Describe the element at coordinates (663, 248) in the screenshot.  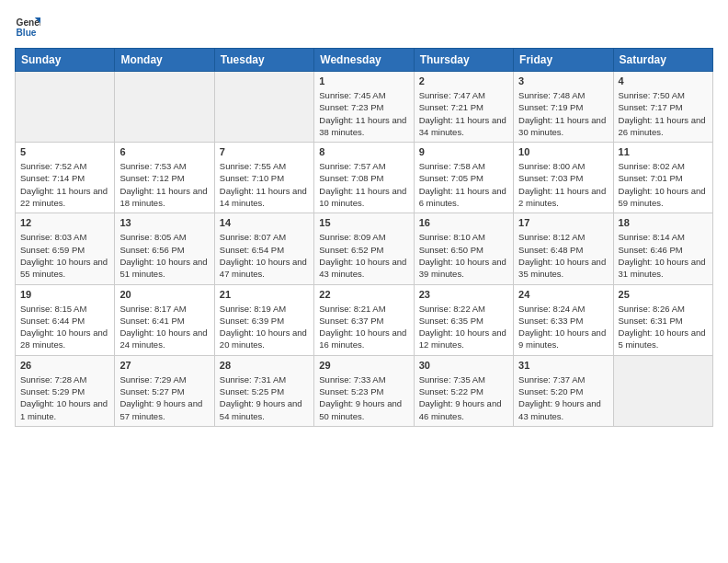
I see `calendar-cell: 18Sunrise: 8:14 AMSunset: 6:46 PMDayligh…` at that location.